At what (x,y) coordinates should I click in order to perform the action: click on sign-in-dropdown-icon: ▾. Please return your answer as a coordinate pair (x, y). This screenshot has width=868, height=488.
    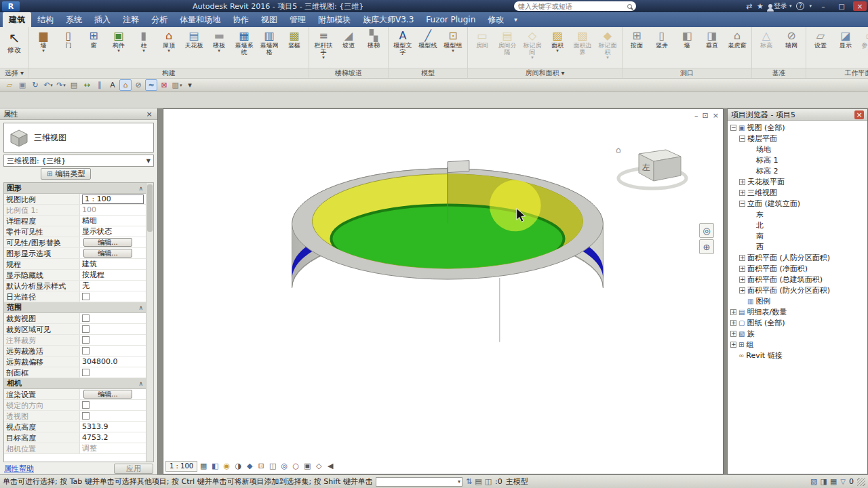
    Looking at the image, I should click on (791, 6).